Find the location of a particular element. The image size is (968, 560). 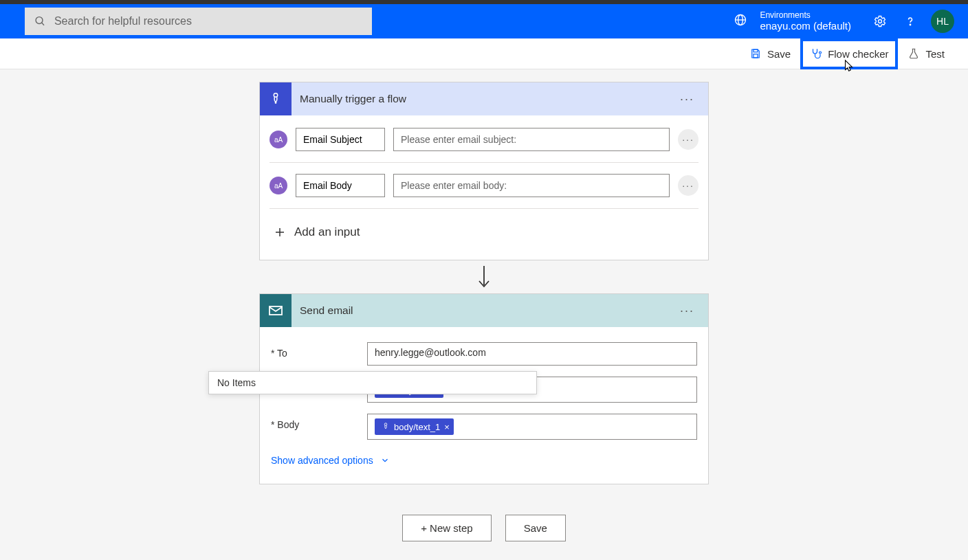

trigger-input-row: aA Email Body Please enter email body: ·… is located at coordinates (484, 186).